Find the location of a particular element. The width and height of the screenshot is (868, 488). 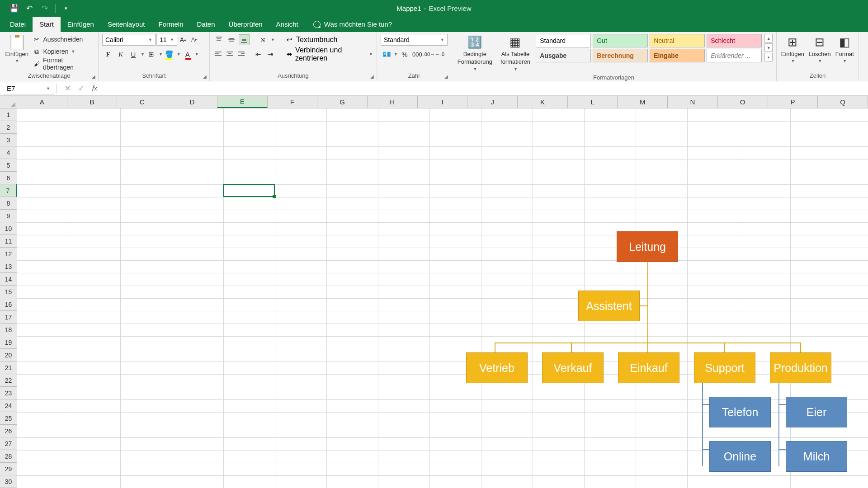

scroll-up-icon: ▲ is located at coordinates (769, 38).